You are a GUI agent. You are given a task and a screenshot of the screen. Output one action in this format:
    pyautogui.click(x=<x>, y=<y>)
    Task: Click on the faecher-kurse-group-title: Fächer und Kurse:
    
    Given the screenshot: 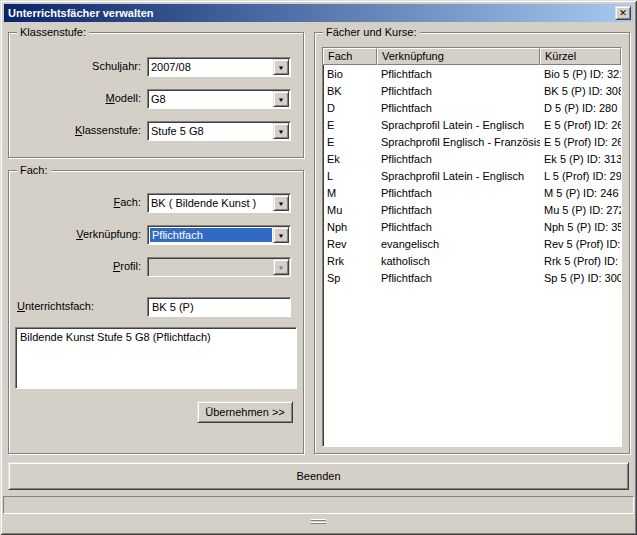 What is the action you would take?
    pyautogui.click(x=372, y=32)
    